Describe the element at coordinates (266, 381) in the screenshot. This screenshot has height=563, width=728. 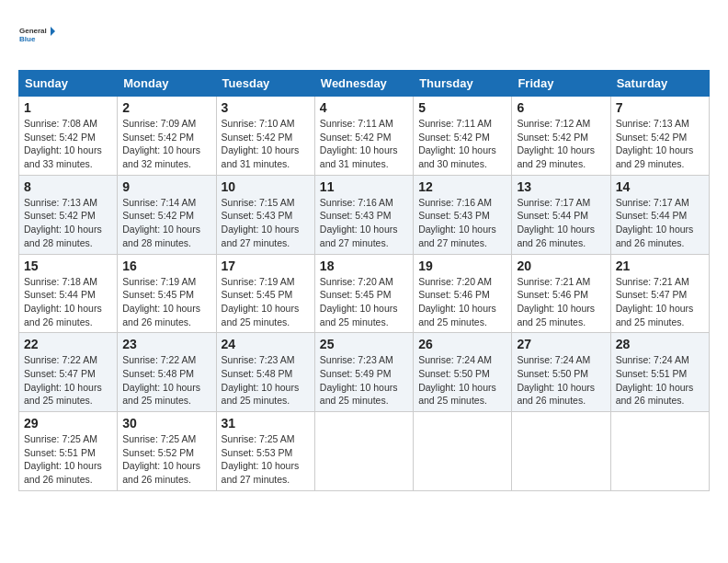
I see `day-info: Sunrise: 7:23 AM Sunset: 5:48 PM Dayligh…` at that location.